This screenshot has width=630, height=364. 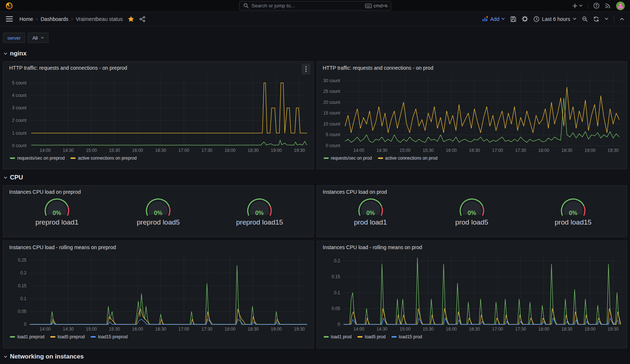 What do you see at coordinates (622, 19) in the screenshot?
I see `collapse-toolbar-button` at bounding box center [622, 19].